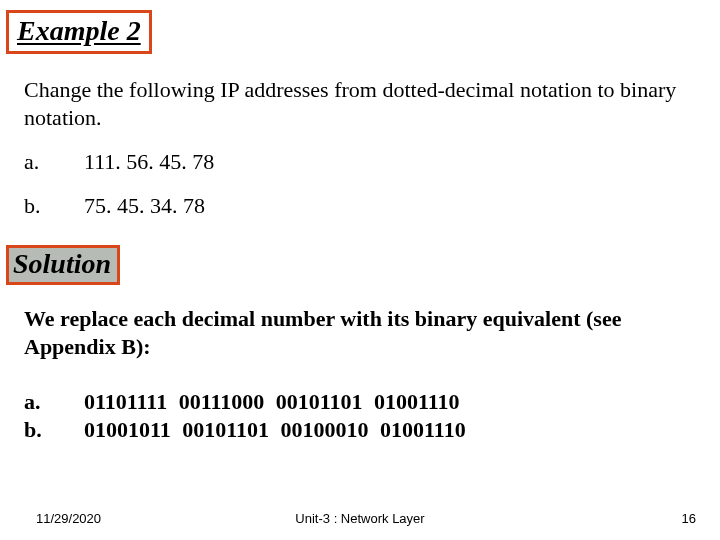  Describe the element at coordinates (360, 518) in the screenshot. I see `footer-title: Unit-3 : Network Layer` at that location.